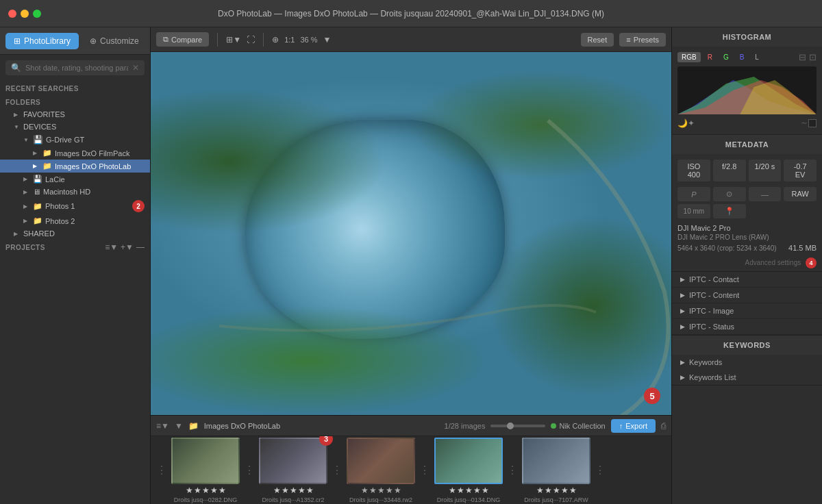  What do you see at coordinates (75, 140) in the screenshot?
I see `sidebar-item-gdrive: ▼ 💾 G-Drive GT` at bounding box center [75, 140].